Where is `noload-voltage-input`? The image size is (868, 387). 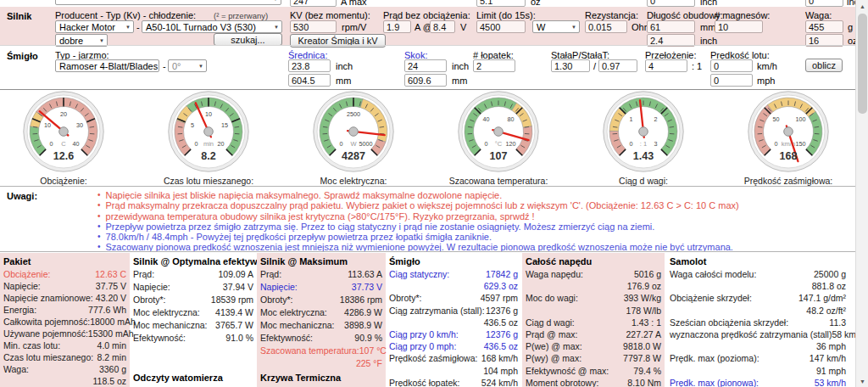
noload-voltage-input is located at coordinates (442, 27).